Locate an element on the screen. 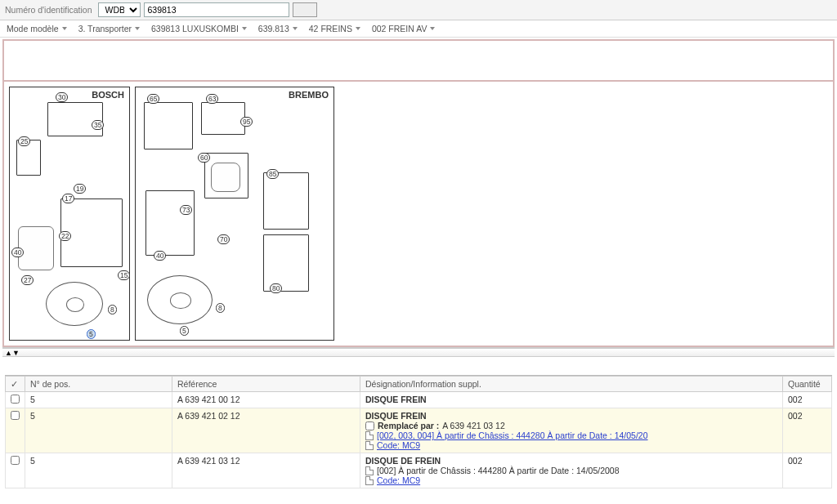  cell-ref: A 639 421 03 12 is located at coordinates (266, 471).